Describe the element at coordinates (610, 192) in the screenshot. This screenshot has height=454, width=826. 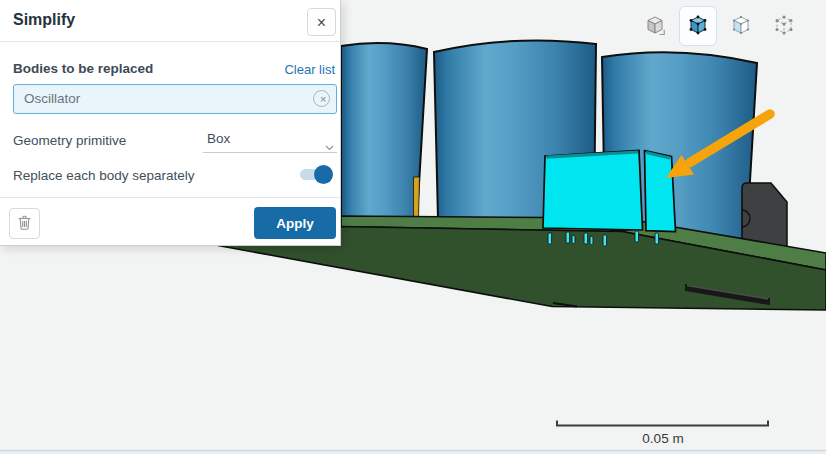
I see `oscillator-highlight-box` at that location.